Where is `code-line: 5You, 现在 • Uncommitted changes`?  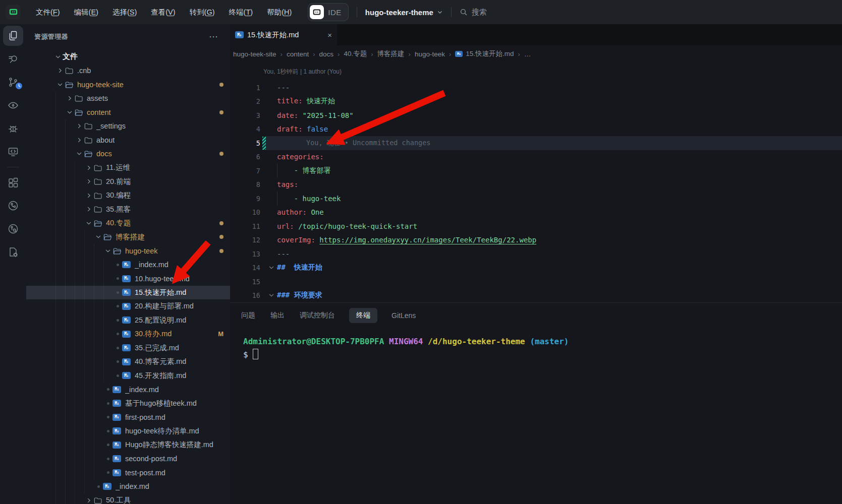
code-line: 5You, 现在 • Uncommitted changes is located at coordinates (536, 143).